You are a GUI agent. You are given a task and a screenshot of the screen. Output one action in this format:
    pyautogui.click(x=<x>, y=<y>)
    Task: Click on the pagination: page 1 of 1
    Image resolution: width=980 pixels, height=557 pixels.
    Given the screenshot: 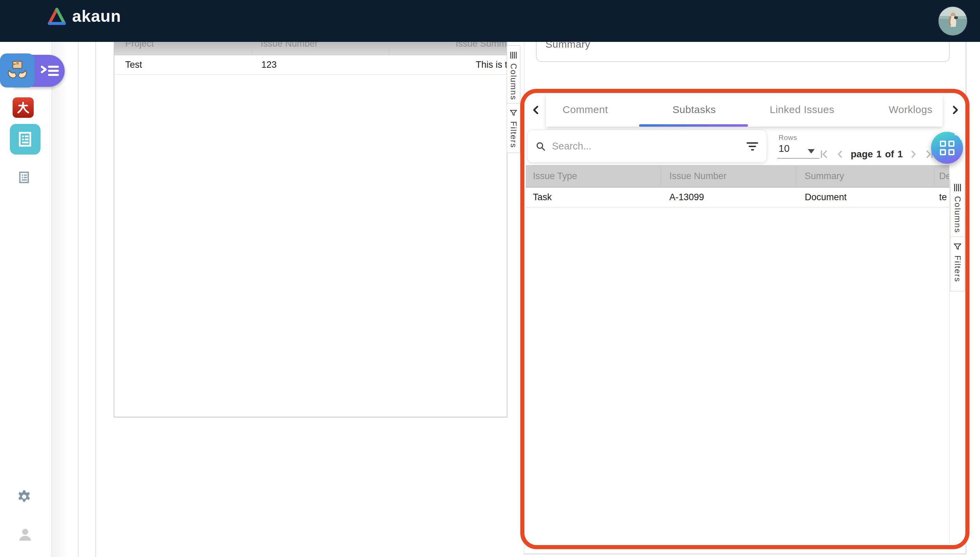 What is the action you would take?
    pyautogui.click(x=877, y=154)
    